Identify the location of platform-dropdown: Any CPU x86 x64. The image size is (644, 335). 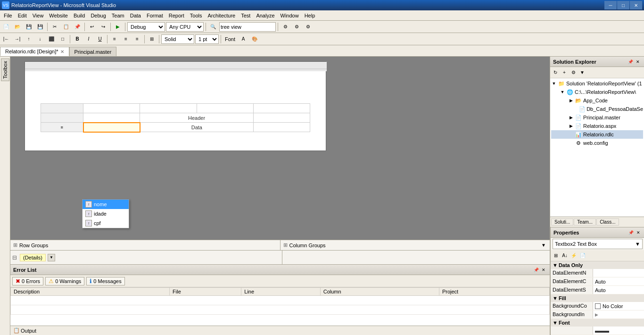
(185, 27).